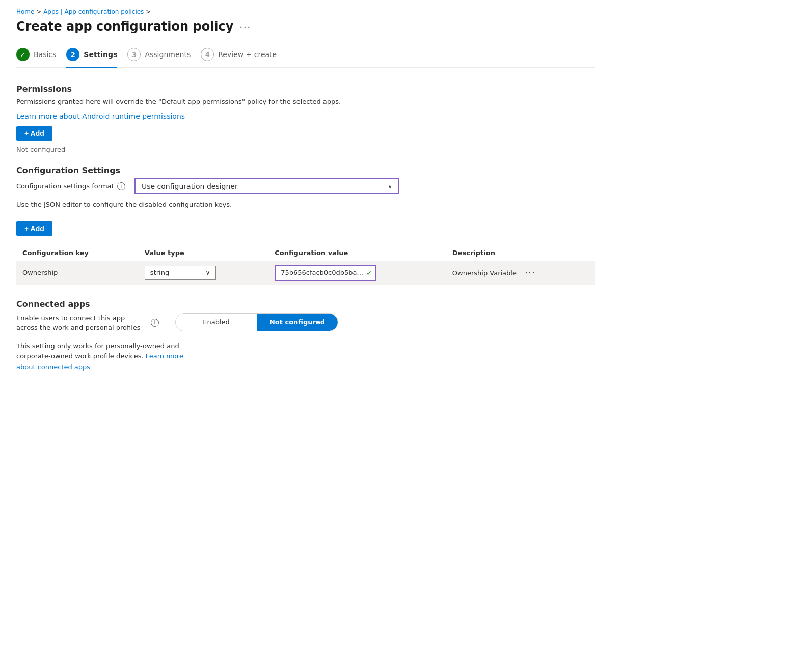  What do you see at coordinates (306, 205) in the screenshot?
I see `json-hint: Use the JSON editor to configure the dis…` at bounding box center [306, 205].